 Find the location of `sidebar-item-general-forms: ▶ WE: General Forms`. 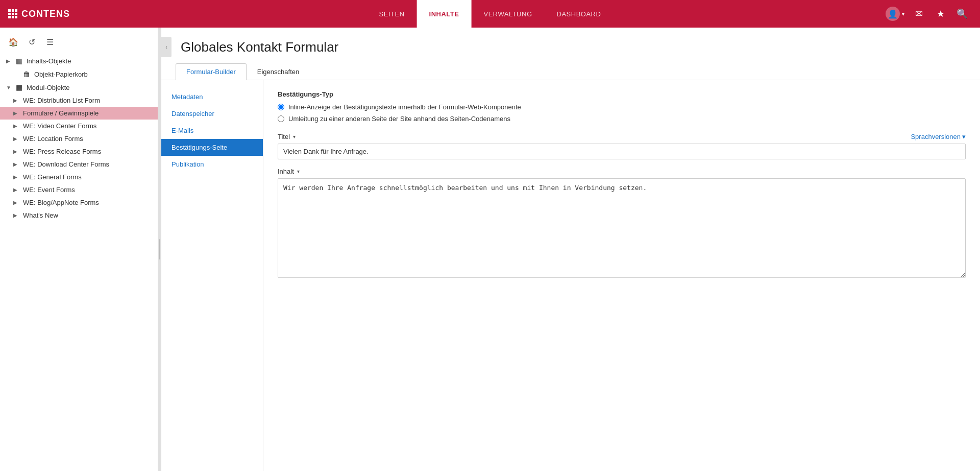

sidebar-item-general-forms: ▶ WE: General Forms is located at coordinates (79, 177).